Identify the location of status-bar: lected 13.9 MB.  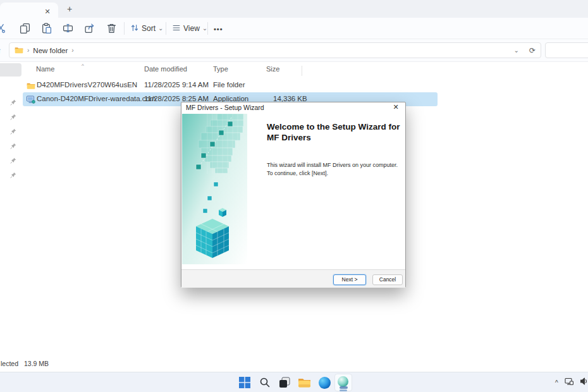
(294, 364).